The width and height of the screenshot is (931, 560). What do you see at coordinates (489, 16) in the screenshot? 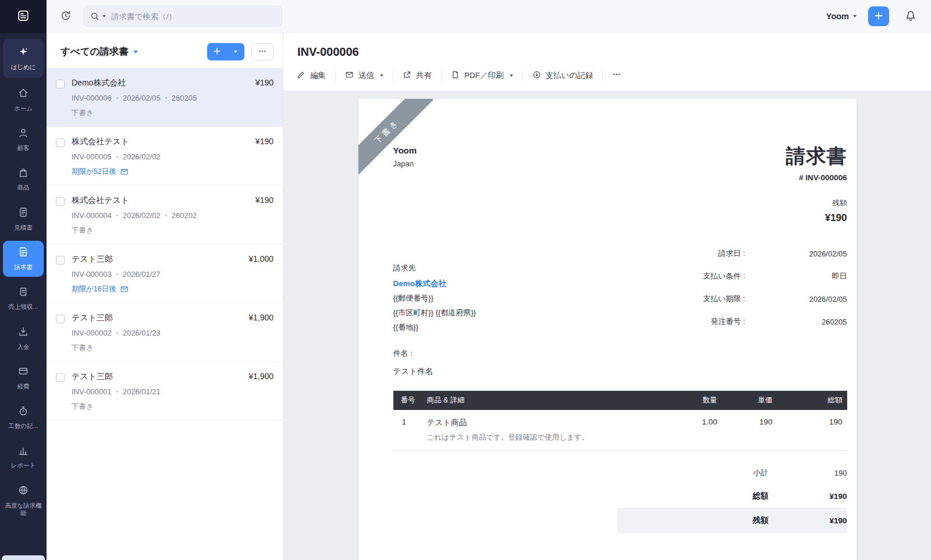
I see `topbar: Yoom` at bounding box center [489, 16].